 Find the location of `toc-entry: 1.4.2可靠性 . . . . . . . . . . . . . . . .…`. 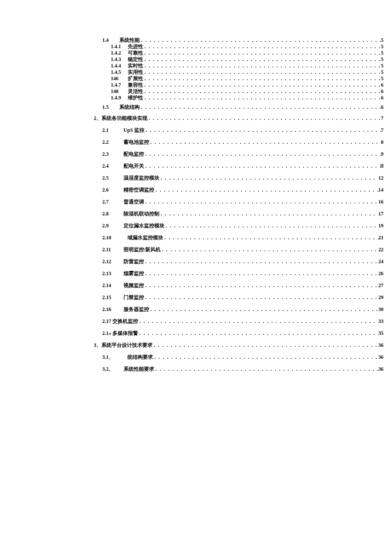

toc-entry: 1.4.2可靠性 . . . . . . . . . . . . . . . .… is located at coordinates (239, 53).